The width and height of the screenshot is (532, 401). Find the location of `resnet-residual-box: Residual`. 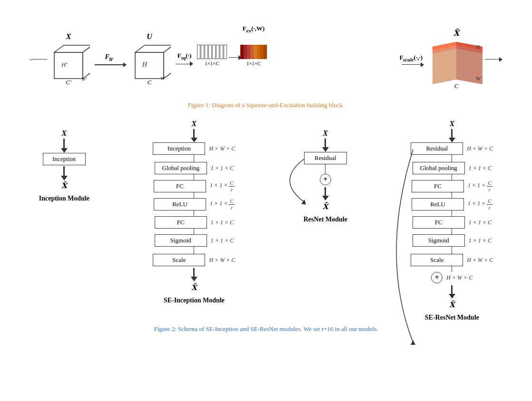

resnet-residual-box: Residual is located at coordinates (325, 158).